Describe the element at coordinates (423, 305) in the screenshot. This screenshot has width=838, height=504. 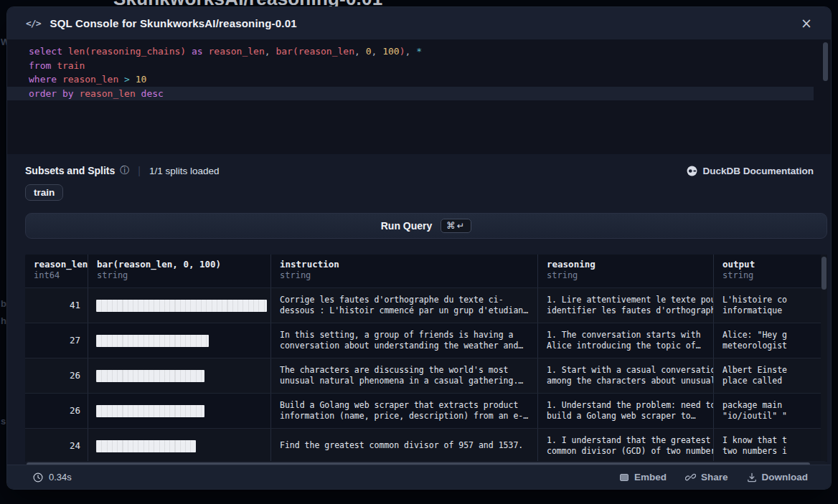
I see `table-row: 41Corrige les fautes d'orthographe du te…` at that location.